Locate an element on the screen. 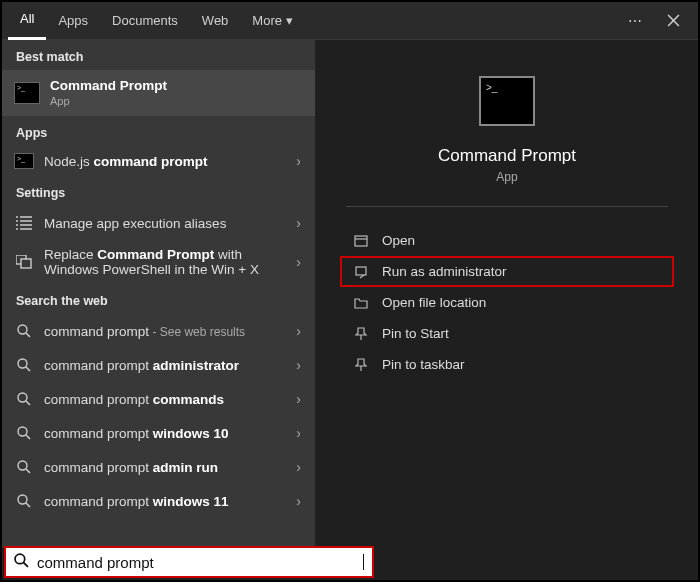 This screenshot has width=700, height=582. text-caret is located at coordinates (364, 562).